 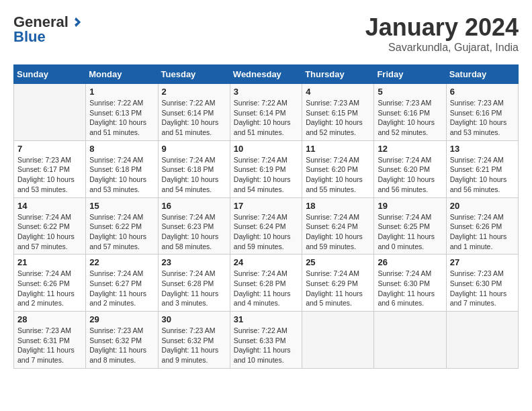 What do you see at coordinates (122, 232) in the screenshot?
I see `day-info: Sunrise: 7:24 AM Sunset: 6:22 PM Dayligh…` at bounding box center [122, 232].